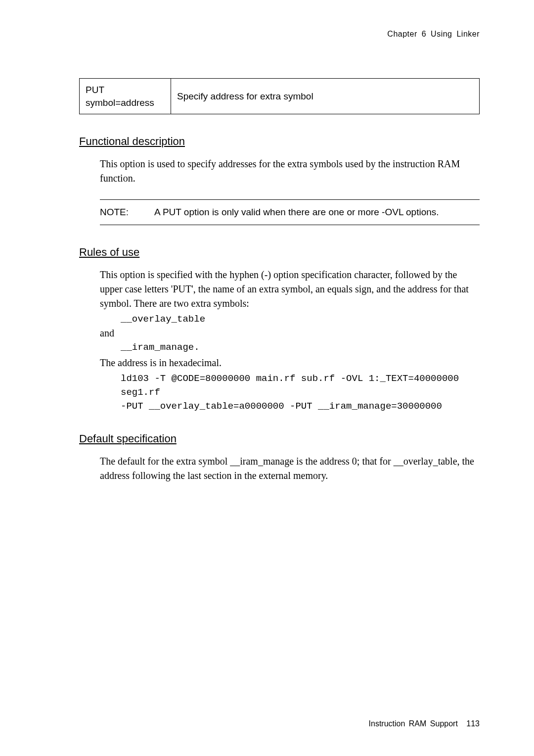  Describe the element at coordinates (300, 347) in the screenshot. I see `code-symbol-iram-manage: __iram_manage.` at that location.